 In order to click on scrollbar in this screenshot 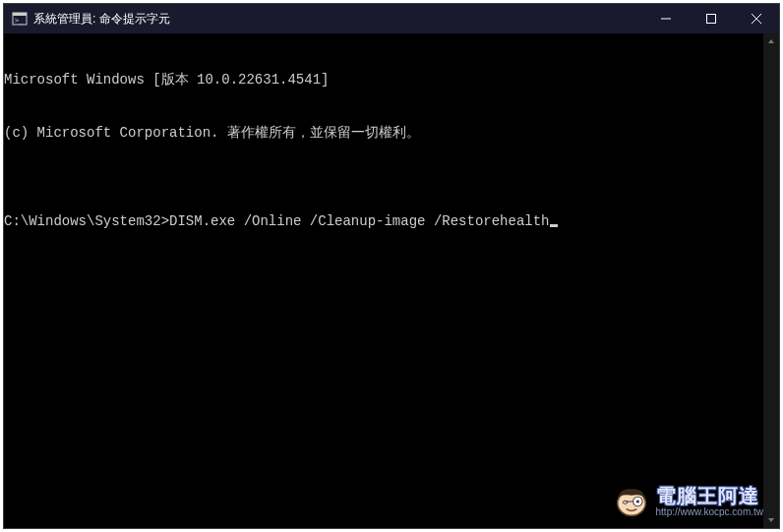, I will do `click(771, 281)`.